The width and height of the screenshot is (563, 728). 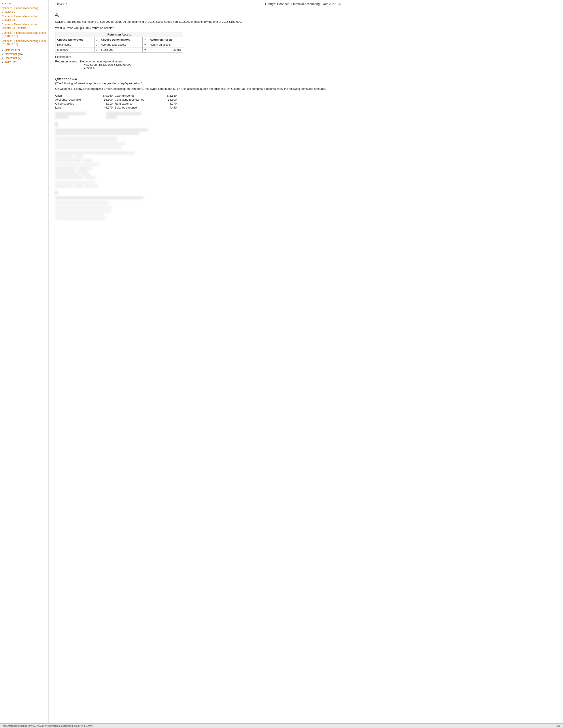 I want to click on fin-label2-0: Cash dividends, so click(x=137, y=96).